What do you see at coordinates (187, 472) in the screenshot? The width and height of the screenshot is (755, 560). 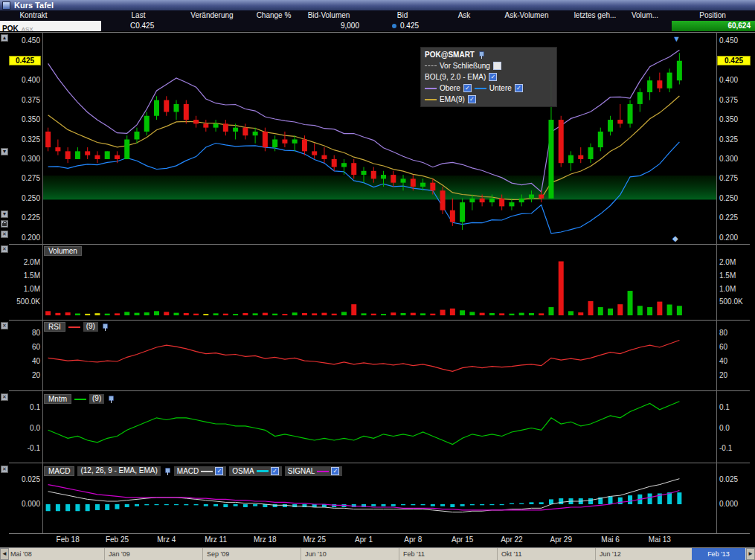 I see `macd-series-label: MACD` at bounding box center [187, 472].